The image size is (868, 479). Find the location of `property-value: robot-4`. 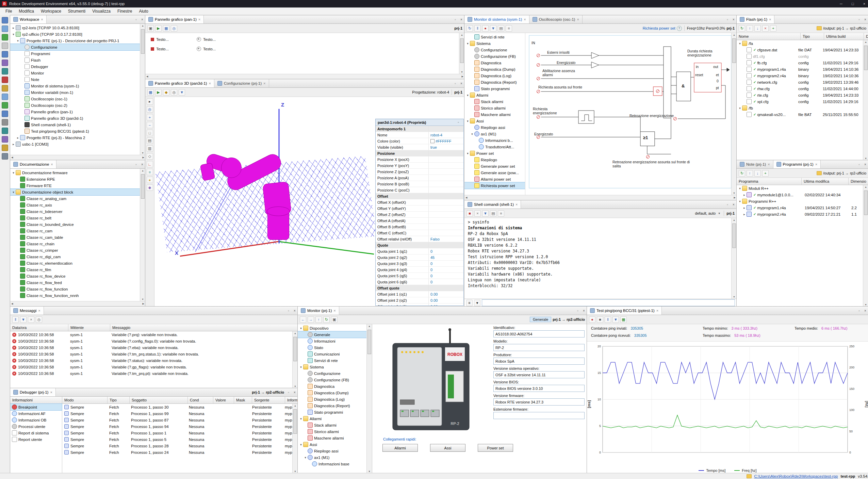

property-value: robot-4 is located at coordinates (446, 135).